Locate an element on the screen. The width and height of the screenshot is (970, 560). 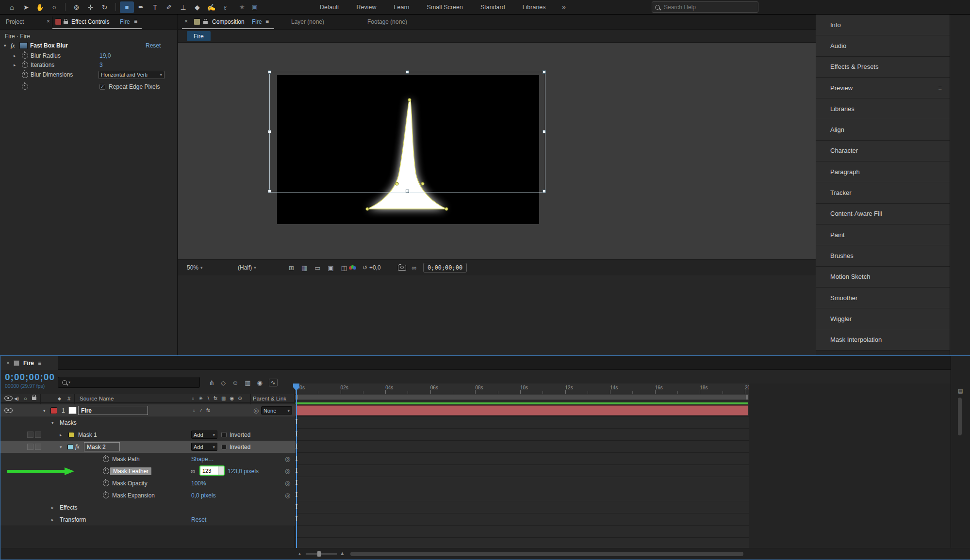
workspace-tab-default: Default is located at coordinates (329, 7).